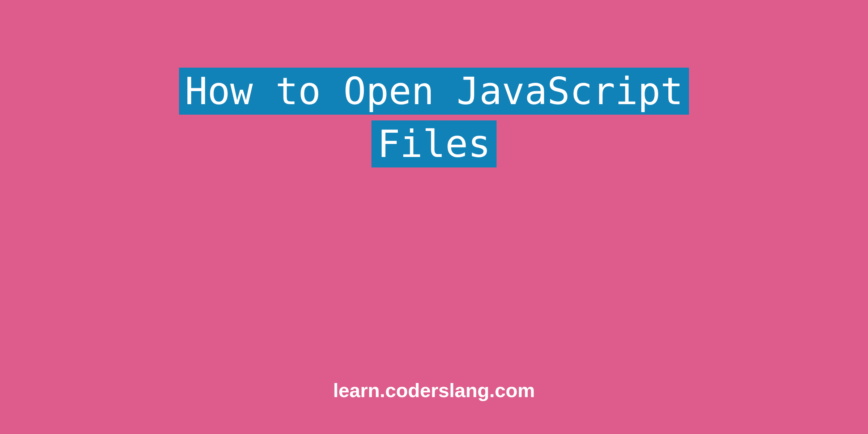 This screenshot has width=868, height=434. Describe the element at coordinates (434, 390) in the screenshot. I see `footer-text: learn.coderslang.com` at that location.